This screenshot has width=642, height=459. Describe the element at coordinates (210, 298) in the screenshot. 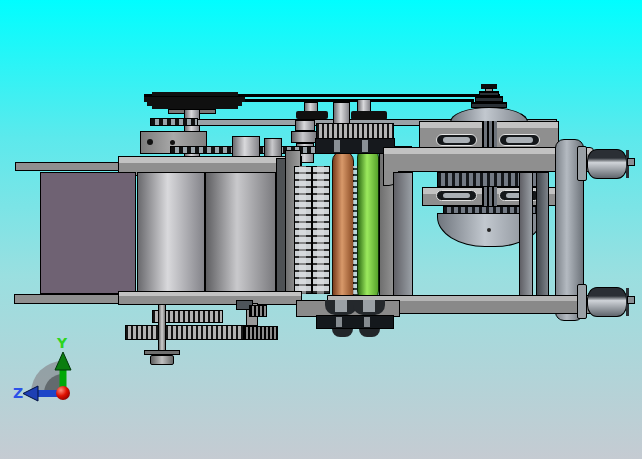

I see `frame-bottom-deck` at that location.